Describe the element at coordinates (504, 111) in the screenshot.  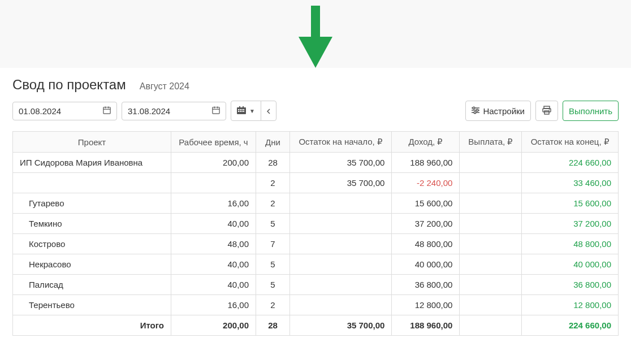
I see `settings-button-label: Настройки` at that location.